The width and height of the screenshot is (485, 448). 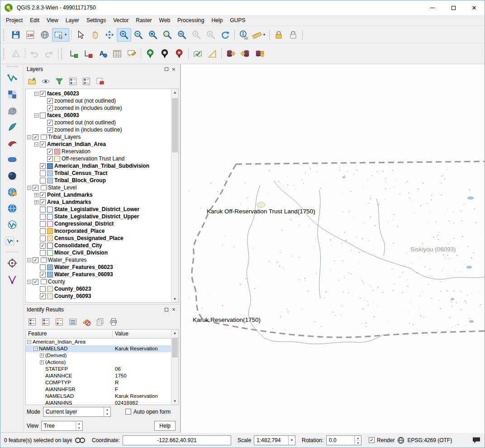 I want to click on menu-item-raster: Raster, so click(x=144, y=20).